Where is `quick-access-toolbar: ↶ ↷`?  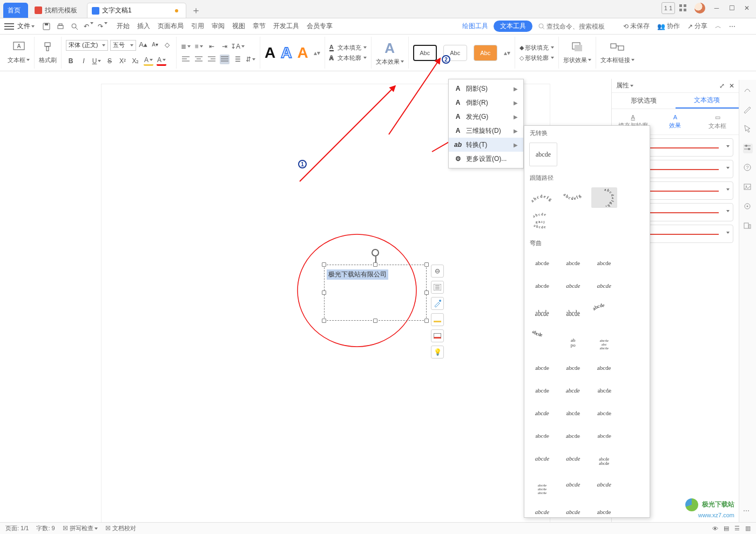 quick-access-toolbar: ↶ ↷ is located at coordinates (75, 26).